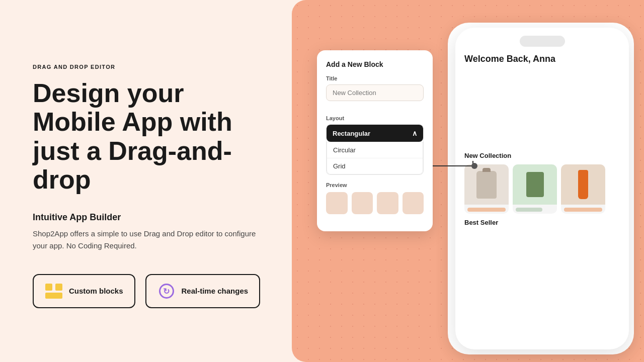  I want to click on phone-pill, so click(542, 41).